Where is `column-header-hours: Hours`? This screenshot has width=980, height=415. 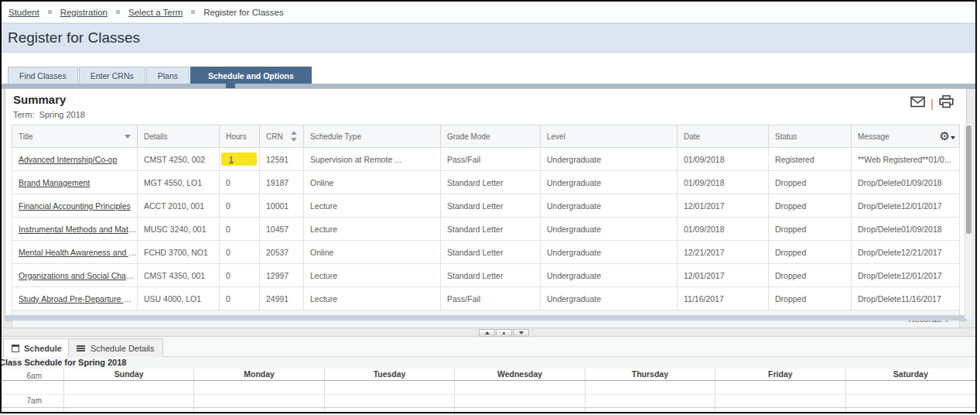
column-header-hours: Hours is located at coordinates (240, 136).